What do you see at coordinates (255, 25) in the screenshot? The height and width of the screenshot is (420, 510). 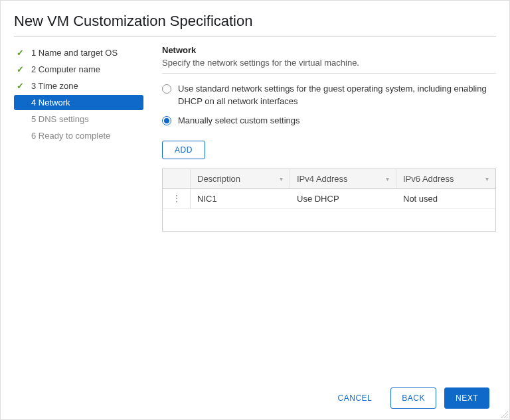 I see `dialog-title: New VM Customization Specification` at bounding box center [255, 25].